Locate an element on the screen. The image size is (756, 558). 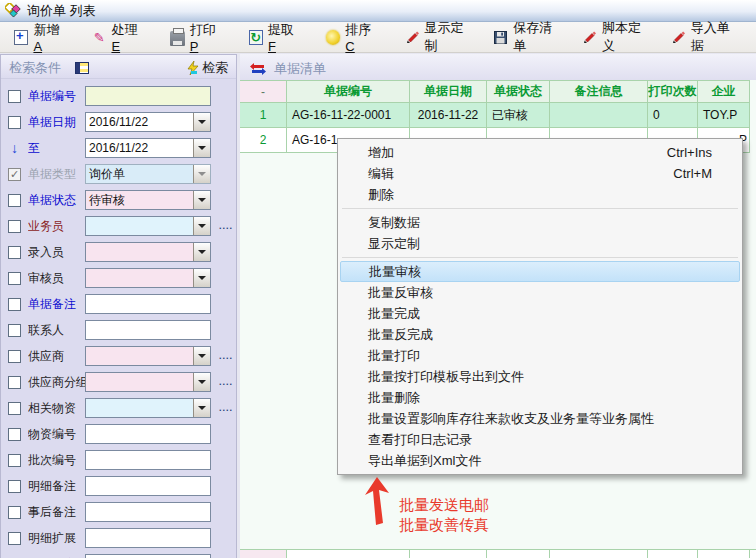
field-combo-supplier-group is located at coordinates (148, 382).